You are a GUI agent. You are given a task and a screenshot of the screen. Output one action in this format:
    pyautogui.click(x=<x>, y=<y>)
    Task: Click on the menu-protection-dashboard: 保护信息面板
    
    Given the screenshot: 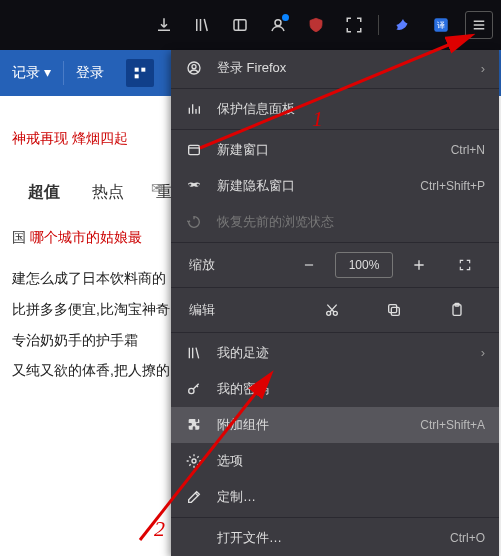 What is the action you would take?
    pyautogui.click(x=335, y=109)
    